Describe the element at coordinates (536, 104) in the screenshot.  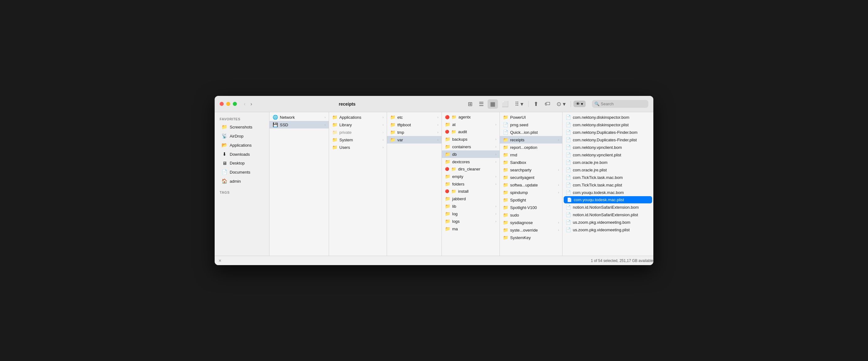
I see `share-button: ⬆` at that location.